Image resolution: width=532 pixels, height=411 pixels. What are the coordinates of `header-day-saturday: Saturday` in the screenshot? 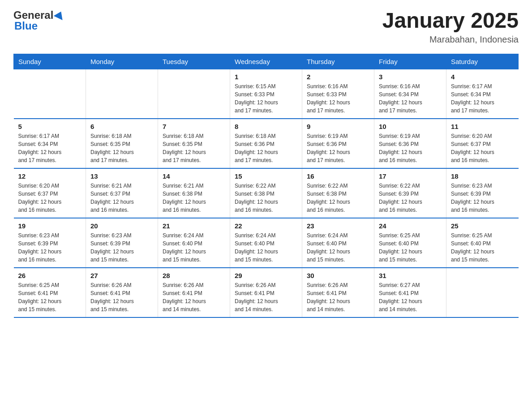 It's located at (483, 61).